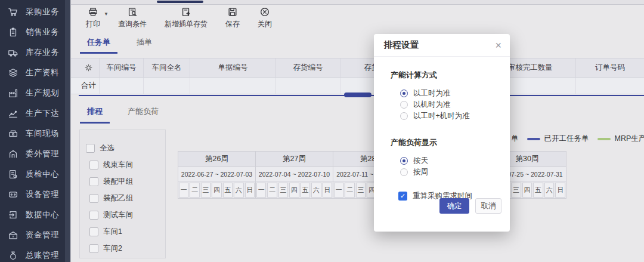  What do you see at coordinates (217, 174) in the screenshot?
I see `week-range-0: 2022-06-27 ~ 2022-07-03` at bounding box center [217, 174].